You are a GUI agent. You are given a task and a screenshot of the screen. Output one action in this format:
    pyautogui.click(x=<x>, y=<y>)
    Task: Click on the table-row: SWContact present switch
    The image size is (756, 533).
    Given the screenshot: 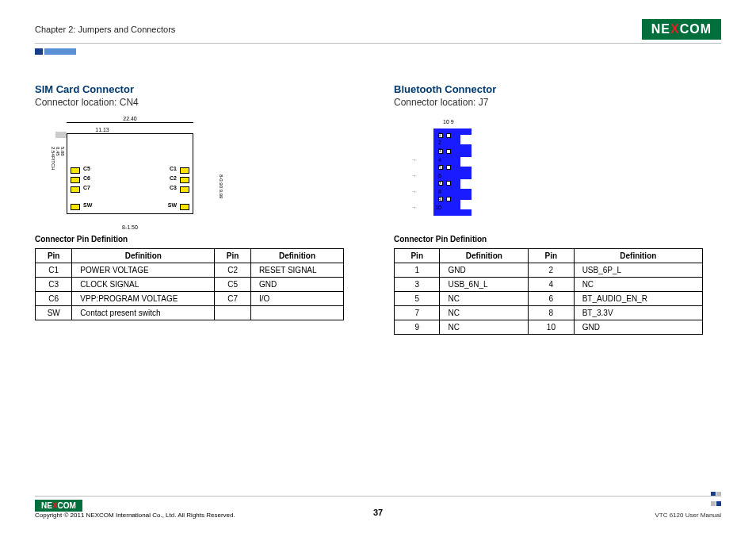 What is the action you would take?
    pyautogui.click(x=190, y=313)
    